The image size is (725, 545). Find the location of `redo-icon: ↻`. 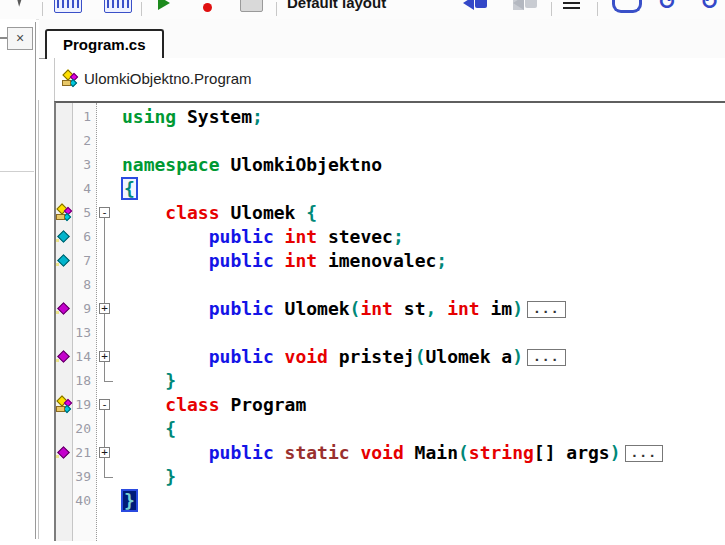

redo-icon: ↻ is located at coordinates (709, 6).